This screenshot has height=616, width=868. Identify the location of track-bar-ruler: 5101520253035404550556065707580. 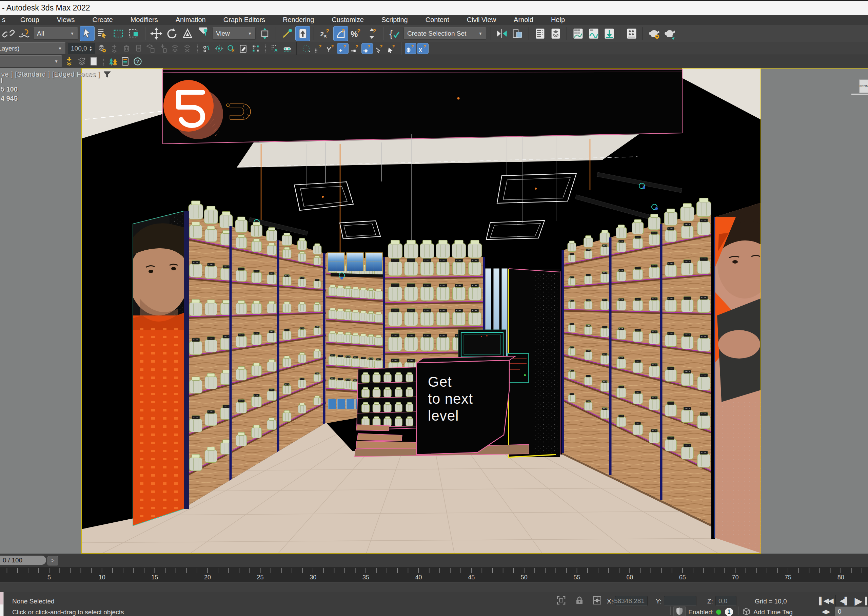
(434, 575).